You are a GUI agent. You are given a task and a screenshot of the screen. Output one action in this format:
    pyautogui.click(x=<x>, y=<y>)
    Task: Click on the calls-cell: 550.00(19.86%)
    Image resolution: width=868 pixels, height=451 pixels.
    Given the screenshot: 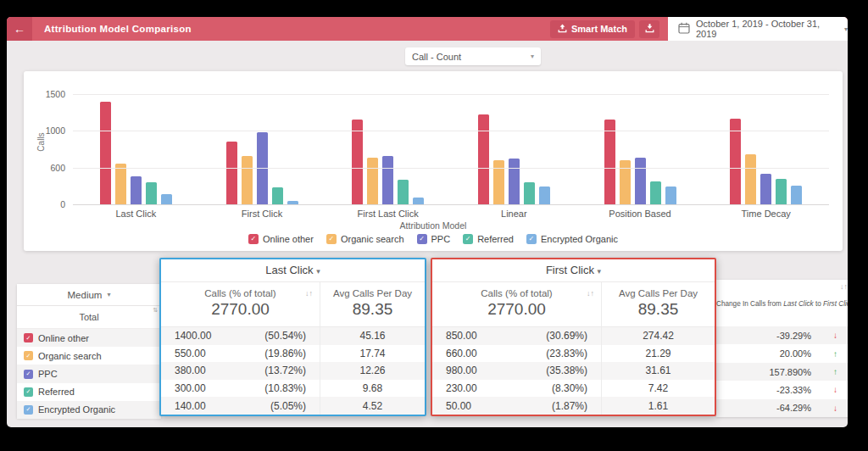 What is the action you would take?
    pyautogui.click(x=241, y=354)
    